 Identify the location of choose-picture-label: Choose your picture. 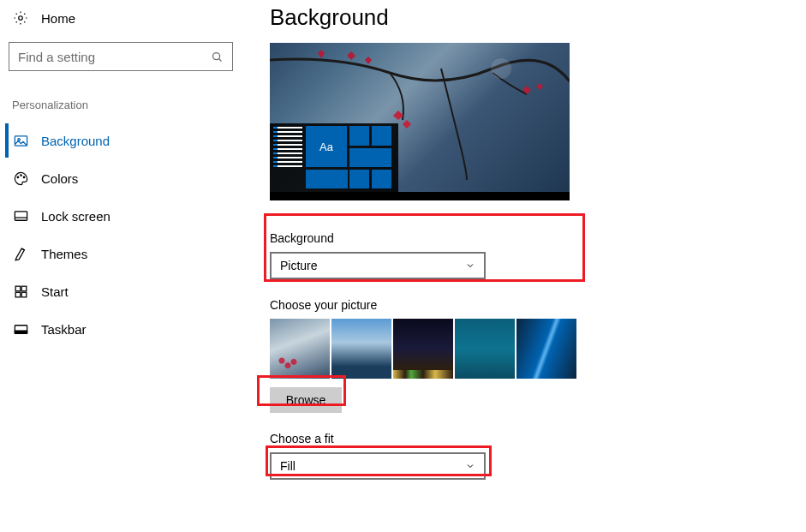
(518, 305).